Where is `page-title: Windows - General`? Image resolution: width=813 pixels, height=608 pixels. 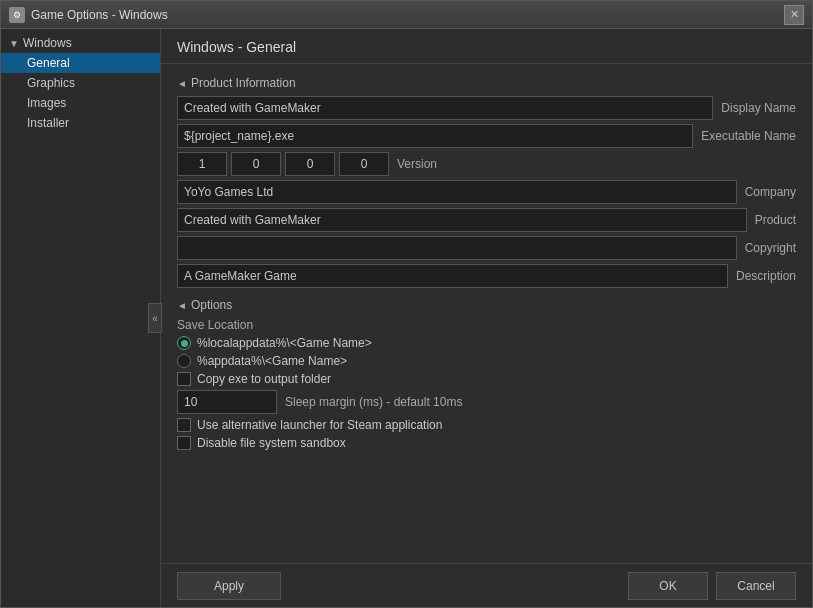
page-title: Windows - General is located at coordinates (236, 47).